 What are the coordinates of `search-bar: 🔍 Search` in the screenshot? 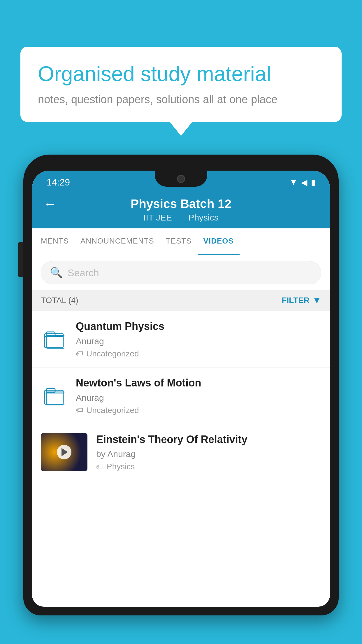 It's located at (181, 273).